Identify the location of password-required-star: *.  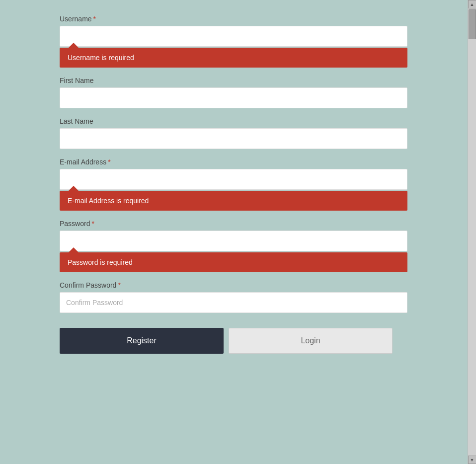
(92, 224).